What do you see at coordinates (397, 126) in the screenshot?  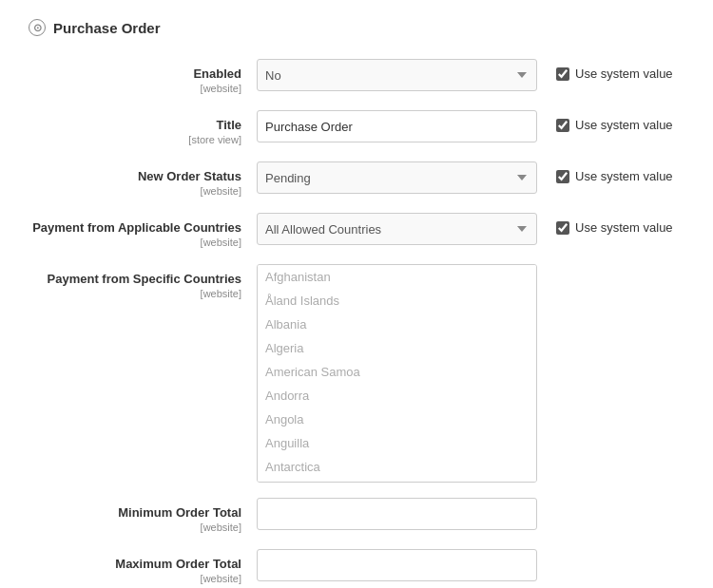 I see `title-input` at bounding box center [397, 126].